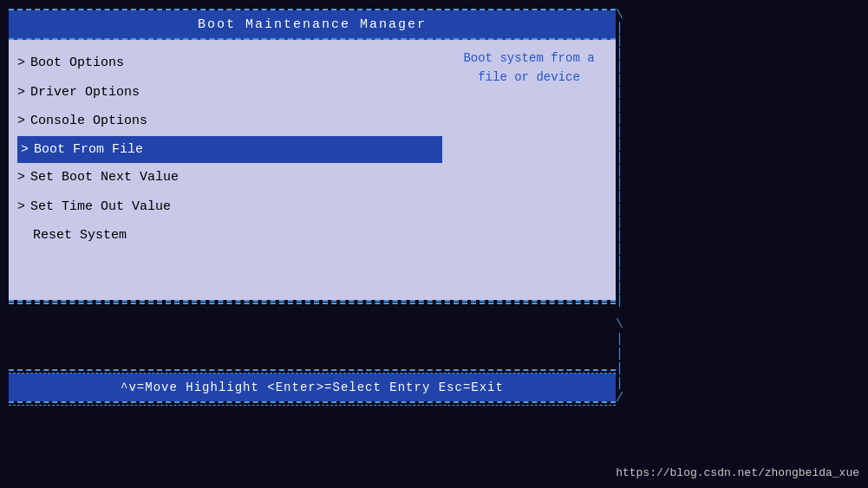 The height and width of the screenshot is (488, 868). I want to click on status-bar: ^v=Move Highlight <Enter>=Select Entry E…, so click(312, 387).